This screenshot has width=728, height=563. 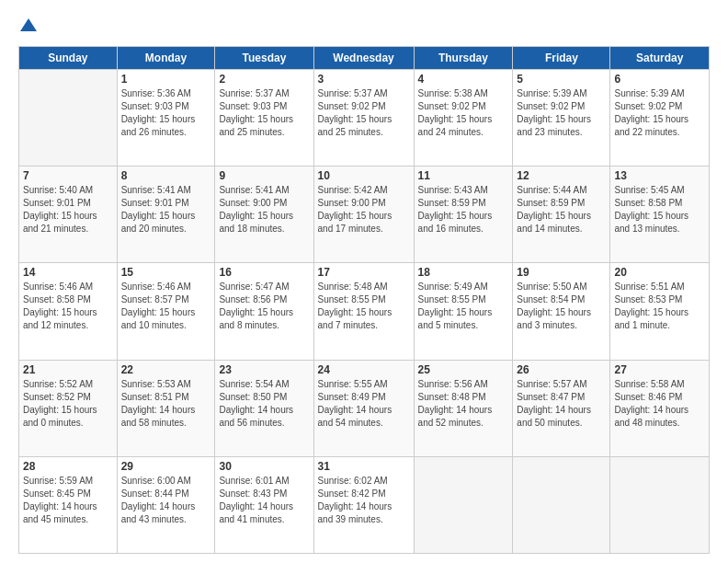 What do you see at coordinates (68, 504) in the screenshot?
I see `calendar-cell: 28Sunrise: 5:59 AM Sunset: 8:45 PM Dayli…` at bounding box center [68, 504].